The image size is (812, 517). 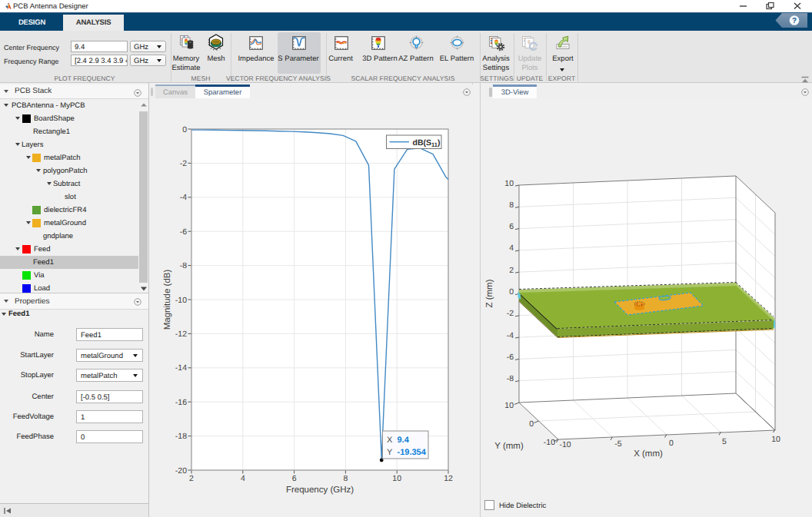 What do you see at coordinates (724, 442) in the screenshot?
I see `svg-text: 5` at bounding box center [724, 442].